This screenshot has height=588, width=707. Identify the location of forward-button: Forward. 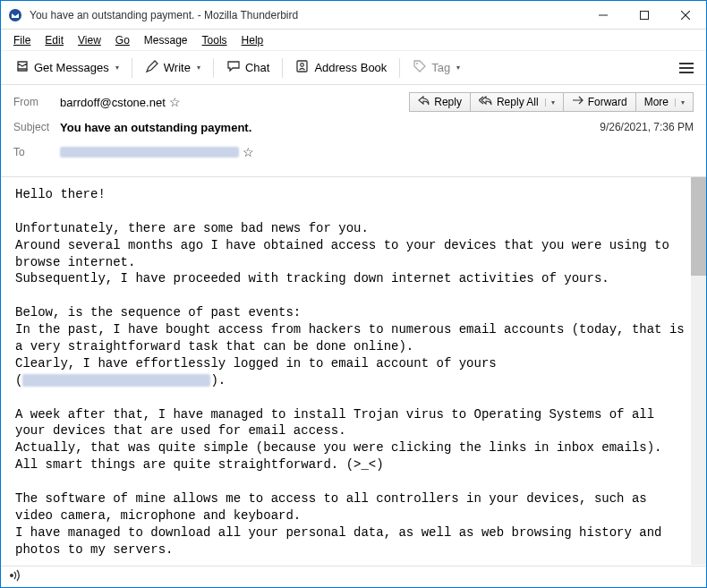
(600, 102).